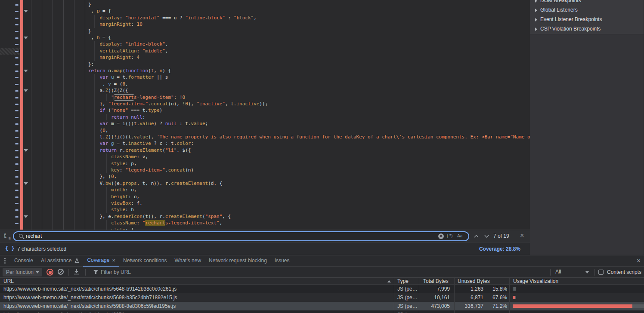 The height and width of the screenshot is (313, 644). What do you see at coordinates (145, 261) in the screenshot?
I see `tab-network-conditions: Network conditions` at bounding box center [145, 261].